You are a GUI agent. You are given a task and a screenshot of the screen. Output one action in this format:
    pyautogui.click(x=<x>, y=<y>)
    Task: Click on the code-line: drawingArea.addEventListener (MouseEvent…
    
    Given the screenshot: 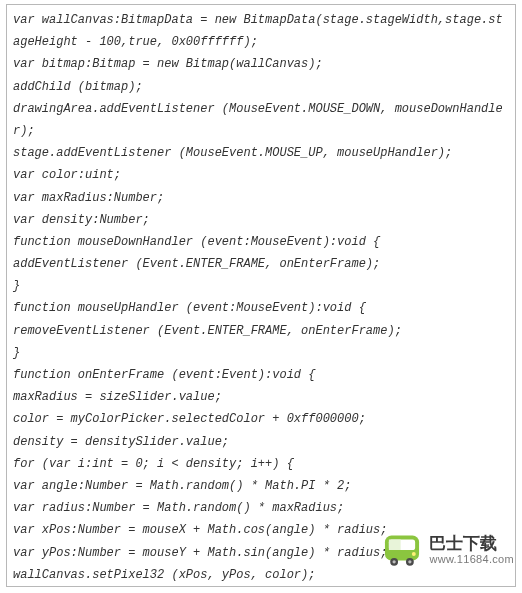 What is the action you would take?
    pyautogui.click(x=261, y=120)
    